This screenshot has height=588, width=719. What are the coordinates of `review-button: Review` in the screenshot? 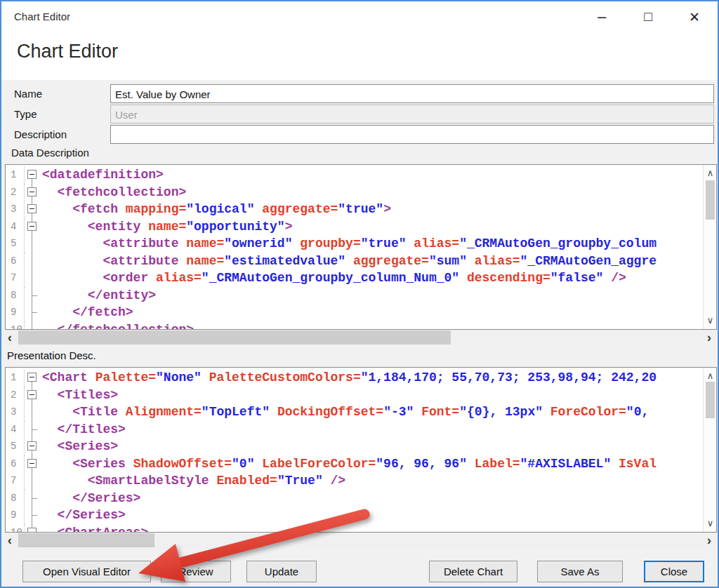 It's located at (196, 571).